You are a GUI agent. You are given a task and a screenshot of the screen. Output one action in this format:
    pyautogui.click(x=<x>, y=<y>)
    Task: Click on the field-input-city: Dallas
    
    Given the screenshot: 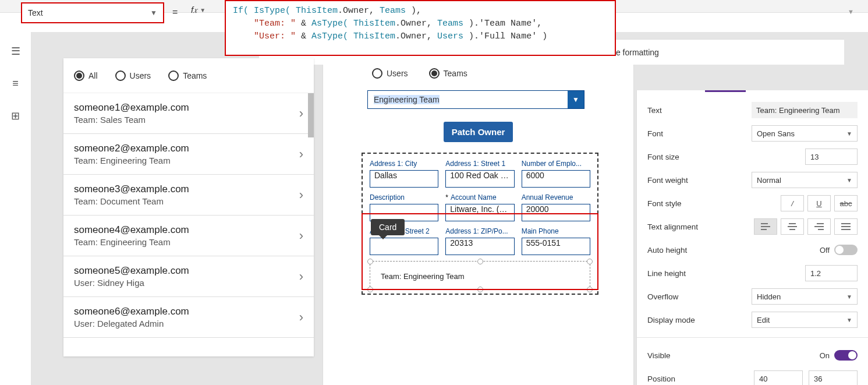 What is the action you would take?
    pyautogui.click(x=404, y=179)
    